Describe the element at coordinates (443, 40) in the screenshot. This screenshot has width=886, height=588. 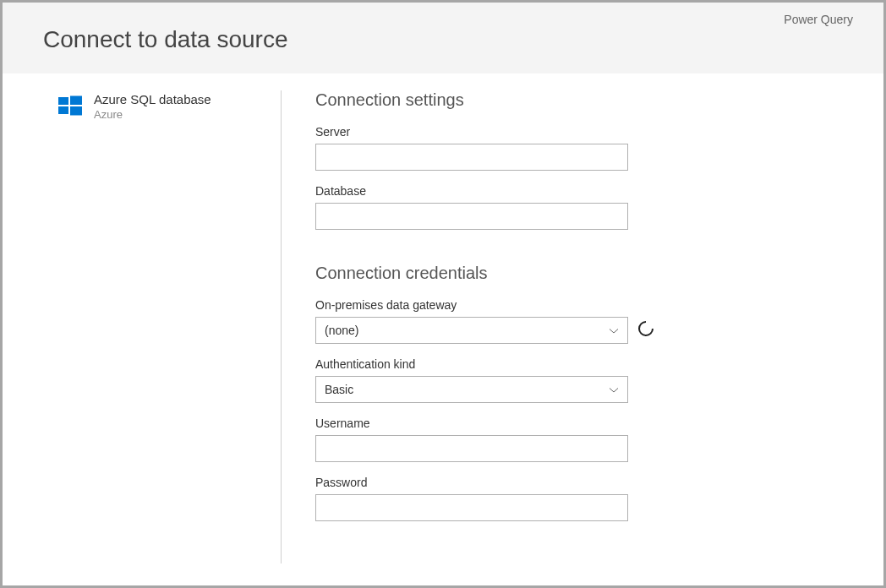
I see `page-title: Connect to data source` at that location.